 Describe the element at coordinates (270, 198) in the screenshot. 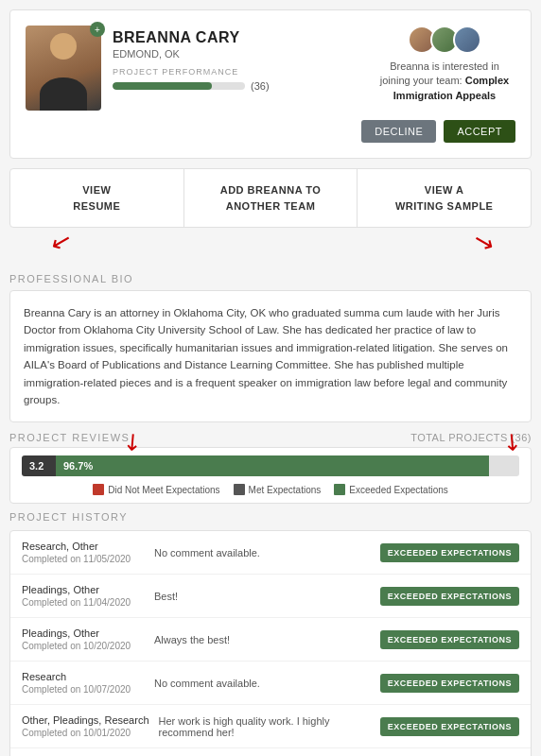

I see `action-bar: VIEWRESUME ADD BREANNA TOANOTHER TEAM VI…` at that location.